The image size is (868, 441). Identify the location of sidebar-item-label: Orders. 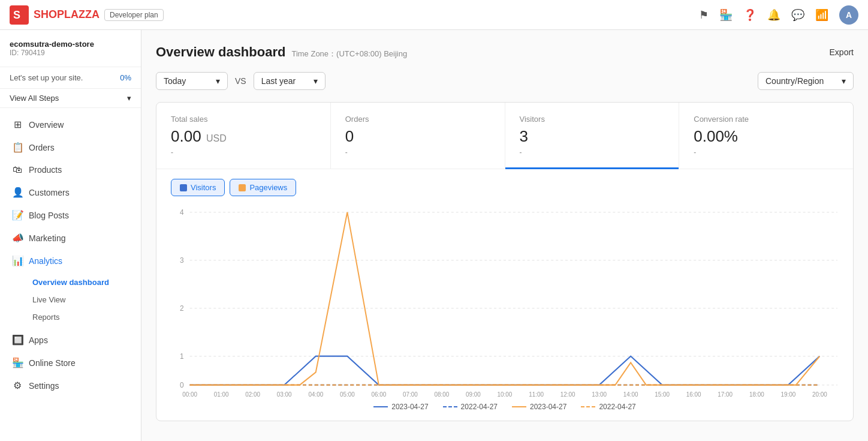
(42, 148).